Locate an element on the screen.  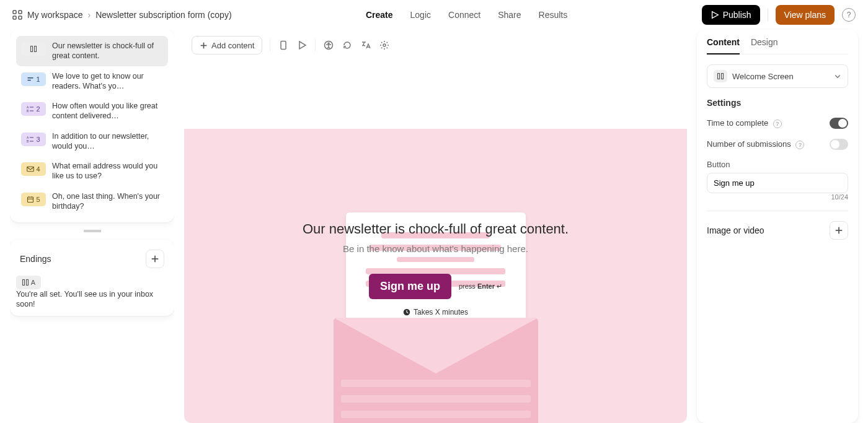
clock-icon is located at coordinates (407, 312).